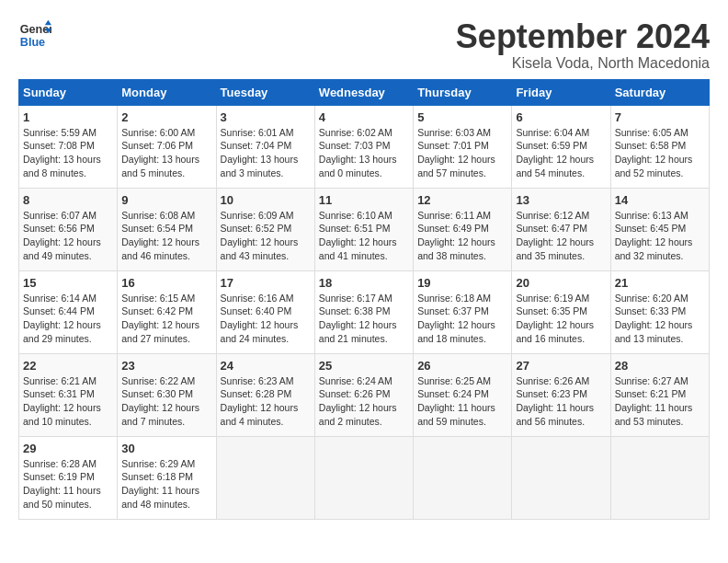 This screenshot has height=563, width=728. I want to click on calendar-week-1: 1Sunrise: 5:59 AMSunset: 7:08 PMDaylight…, so click(364, 146).